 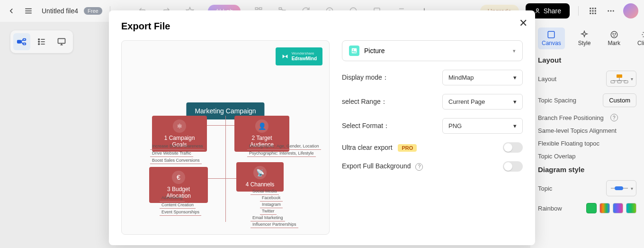 What do you see at coordinates (513, 147) in the screenshot?
I see `ultra-clear-toggle` at bounding box center [513, 147].